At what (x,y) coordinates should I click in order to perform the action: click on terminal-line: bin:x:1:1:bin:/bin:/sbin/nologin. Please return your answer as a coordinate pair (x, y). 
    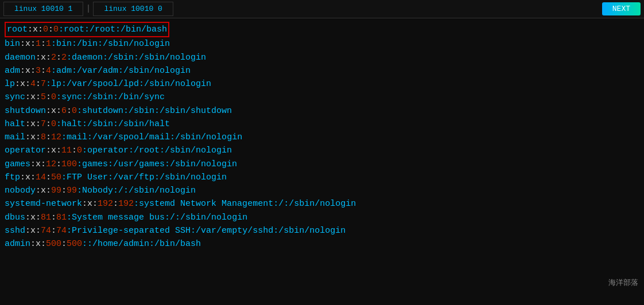
    Looking at the image, I should click on (322, 44).